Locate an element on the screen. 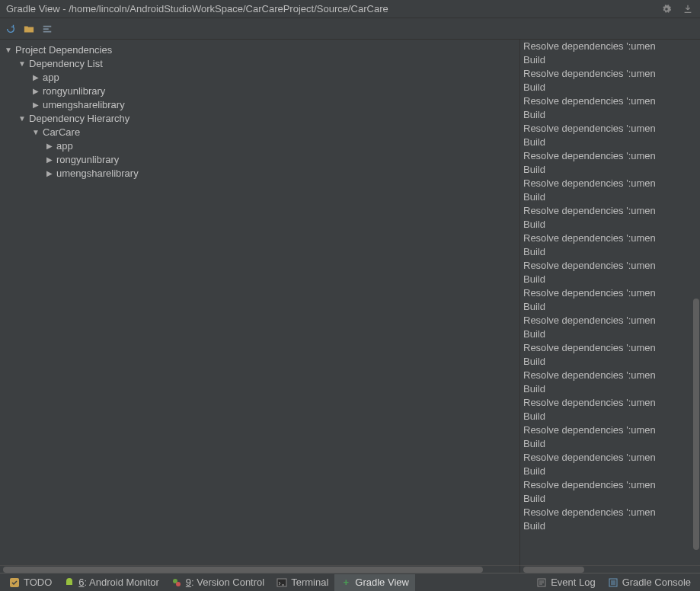 Image resolution: width=700 pixels, height=591 pixels. tree-label: app is located at coordinates (50, 78).